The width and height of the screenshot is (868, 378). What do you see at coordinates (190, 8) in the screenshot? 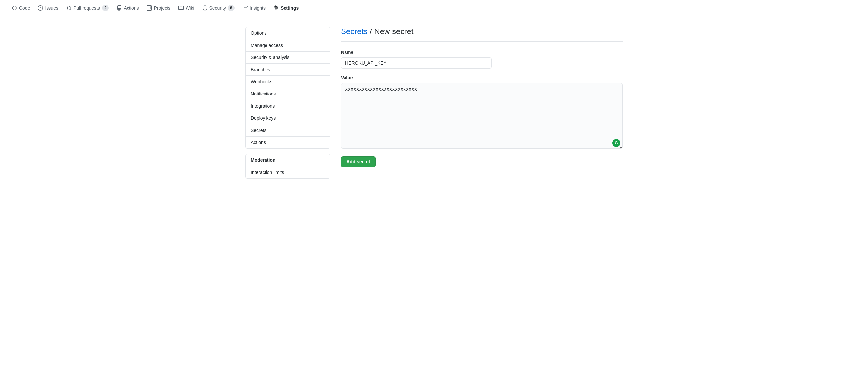
I see `nav-label-wiki: Wiki` at bounding box center [190, 8].